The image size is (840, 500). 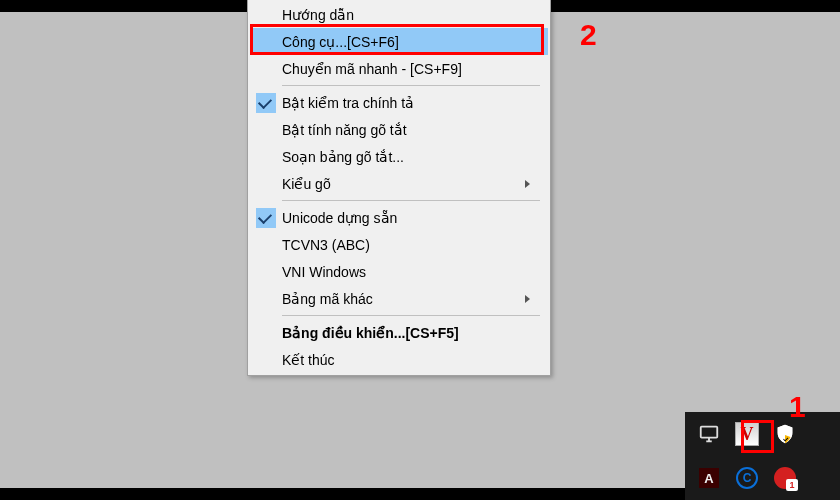 What do you see at coordinates (399, 332) in the screenshot?
I see `menu-item-bang-dieu-khien: Bảng điều khiển...[CS+F5]` at bounding box center [399, 332].